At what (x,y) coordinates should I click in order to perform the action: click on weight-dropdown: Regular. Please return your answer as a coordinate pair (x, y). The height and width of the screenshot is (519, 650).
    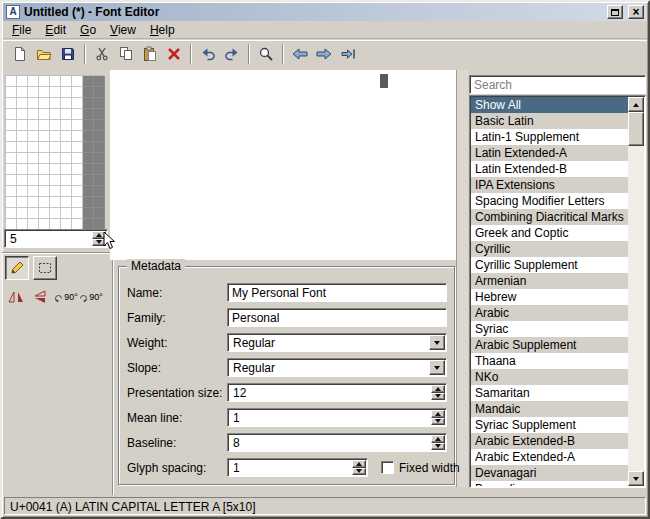
    Looking at the image, I should click on (337, 342).